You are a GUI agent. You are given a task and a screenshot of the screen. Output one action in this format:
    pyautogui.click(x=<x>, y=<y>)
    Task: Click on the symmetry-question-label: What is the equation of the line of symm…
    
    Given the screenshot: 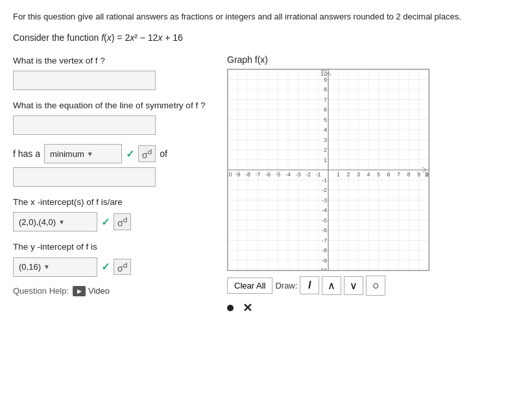 What is the action you would take?
    pyautogui.click(x=114, y=106)
    